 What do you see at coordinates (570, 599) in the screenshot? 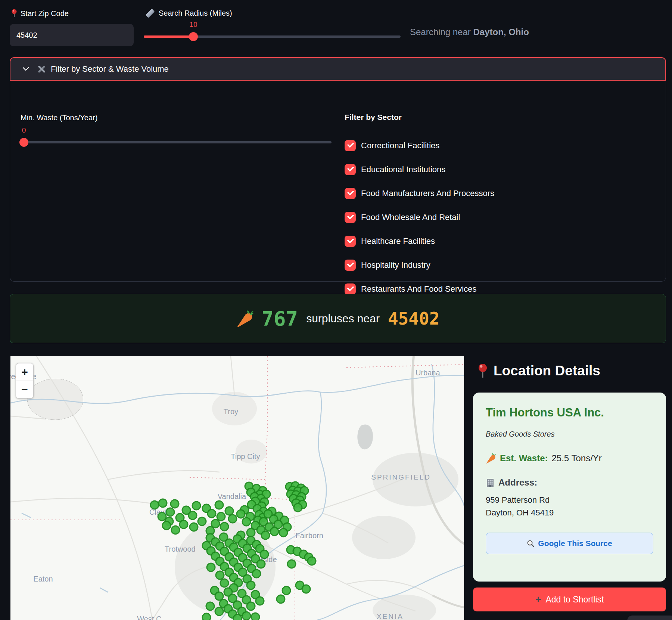
I see `add-to-shortlist-button: + Add to Shortlist` at bounding box center [570, 599].